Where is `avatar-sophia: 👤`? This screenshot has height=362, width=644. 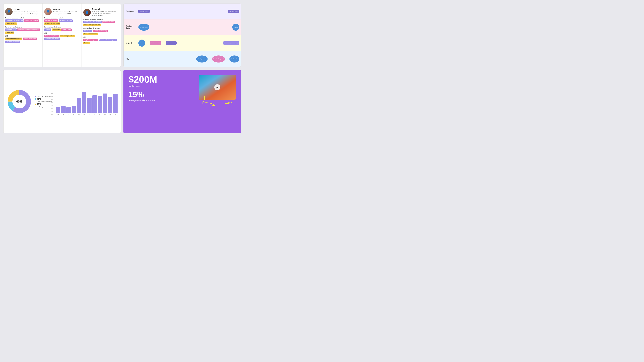 avatar-sophia: 👤 is located at coordinates (48, 12).